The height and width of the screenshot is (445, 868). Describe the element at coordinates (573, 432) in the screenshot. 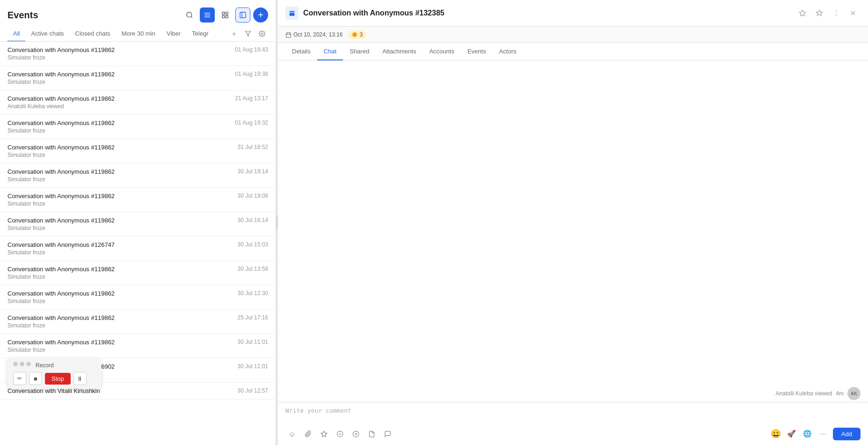

I see `comment-toolbar: ☺ 😀 🚀 🌐` at that location.